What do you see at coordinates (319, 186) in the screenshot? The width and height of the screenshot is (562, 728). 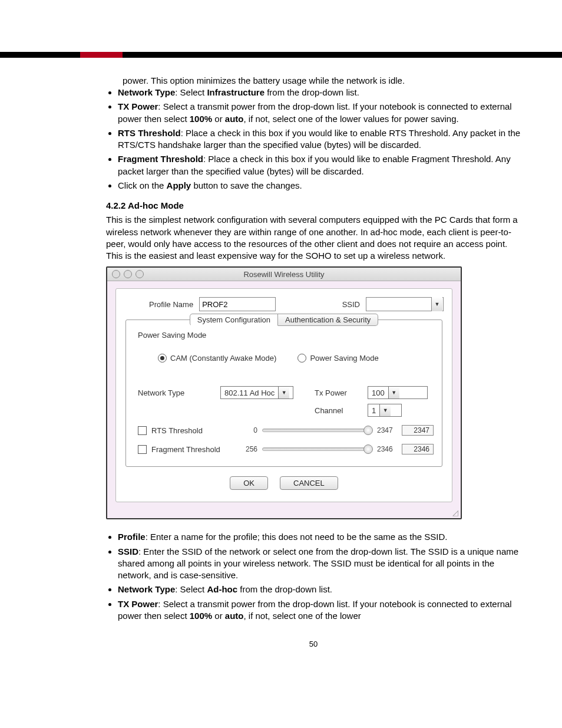 I see `bullet-apply: Click on the Apply button to save the ch…` at bounding box center [319, 186].